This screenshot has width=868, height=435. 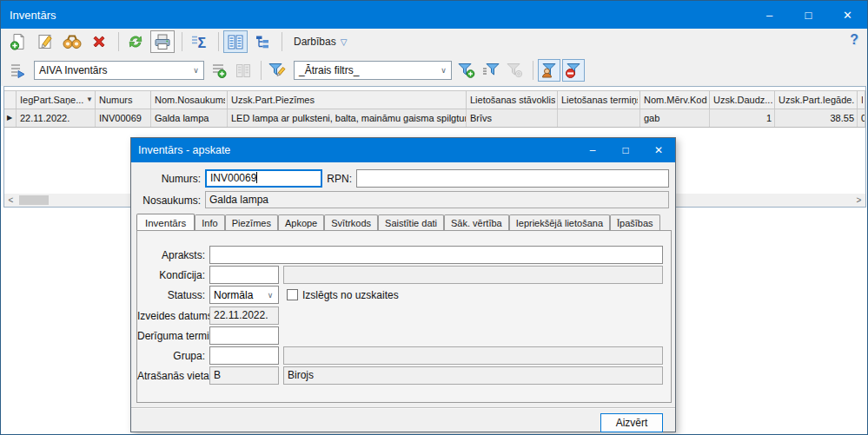 I want to click on edit-record-button, so click(x=45, y=42).